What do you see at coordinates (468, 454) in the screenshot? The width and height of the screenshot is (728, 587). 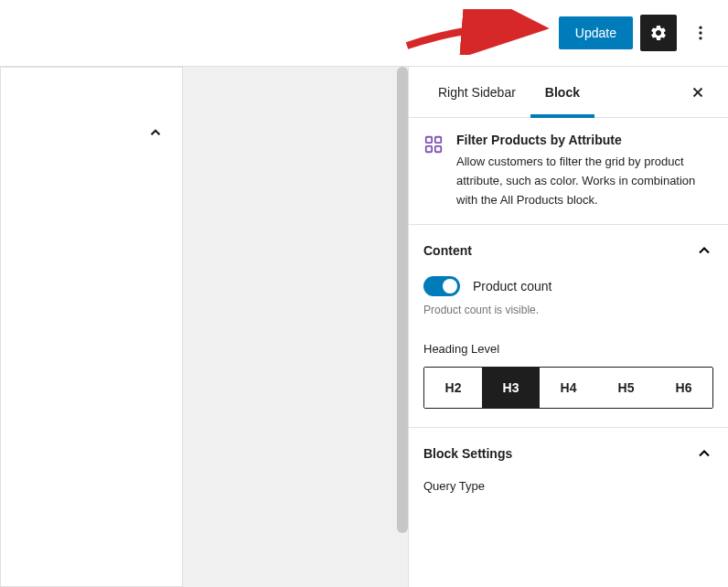 I see `panel-block-settings-title: Block Settings` at bounding box center [468, 454].